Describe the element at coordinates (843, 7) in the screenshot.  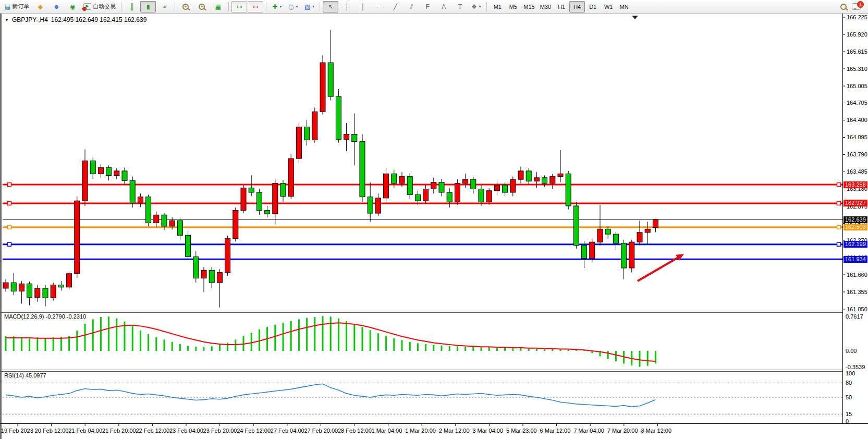
I see `search-icon` at that location.